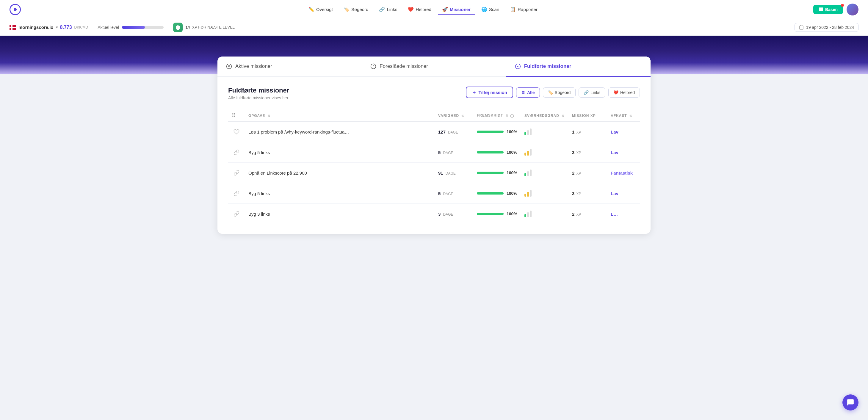  What do you see at coordinates (489, 92) in the screenshot?
I see `add-mission-button: Tilføj mission` at bounding box center [489, 92].